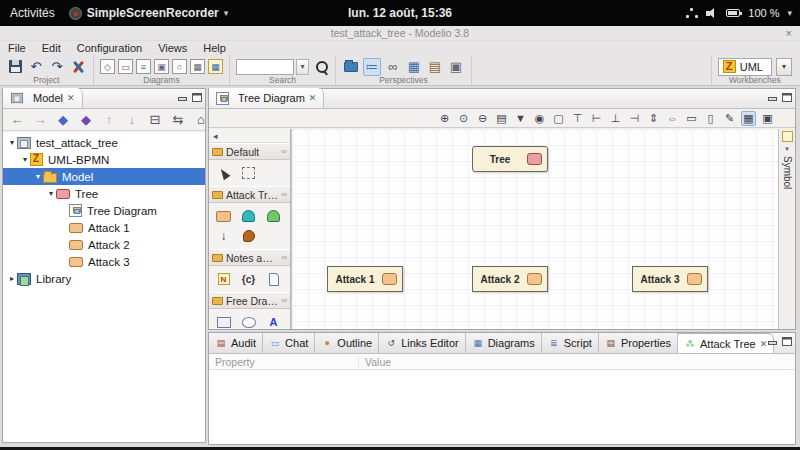 The image size is (800, 450). What do you see at coordinates (578, 118) in the screenshot?
I see `align-top-icon: ⊤` at bounding box center [578, 118].